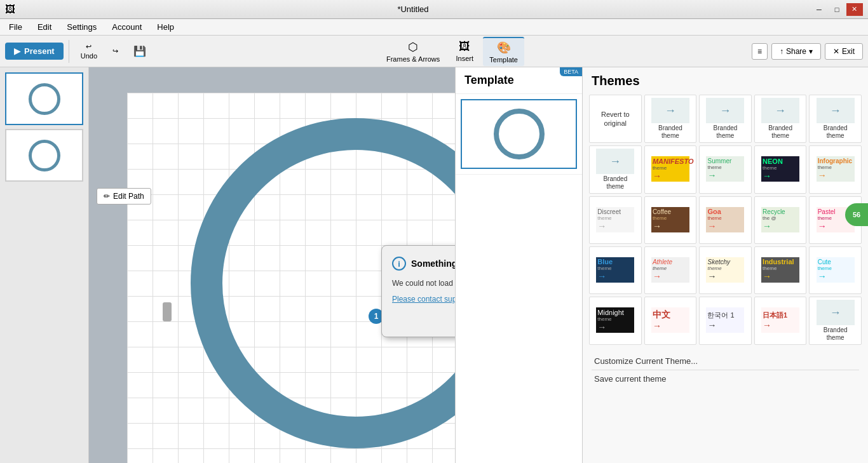 The height and width of the screenshot is (463, 868). I want to click on theme-goa: Goa theme →, so click(726, 220).